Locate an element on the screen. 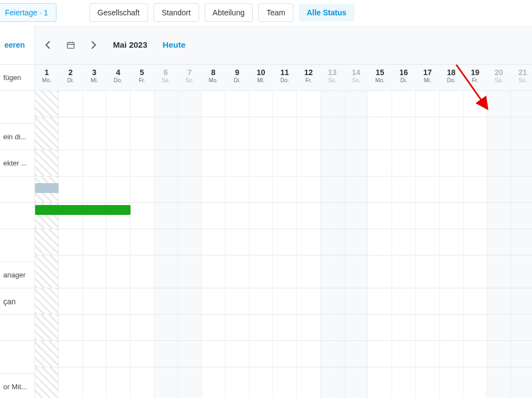 This screenshot has height=398, width=532. day-header-14: 14So. is located at coordinates (356, 78).